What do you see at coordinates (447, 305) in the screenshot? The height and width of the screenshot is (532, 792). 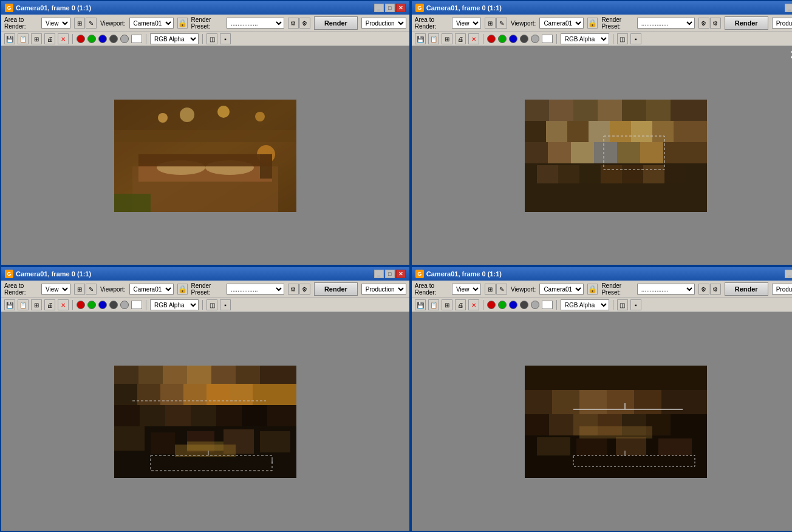 I see `grid-icon-br: ⊞` at bounding box center [447, 305].